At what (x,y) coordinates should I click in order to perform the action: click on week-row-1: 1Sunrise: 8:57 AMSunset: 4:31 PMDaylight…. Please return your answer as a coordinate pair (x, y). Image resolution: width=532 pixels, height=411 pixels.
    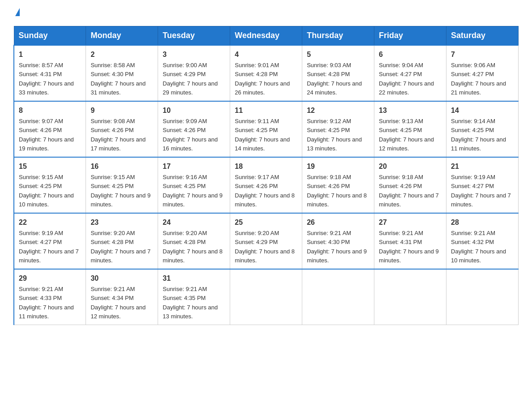
    Looking at the image, I should click on (266, 73).